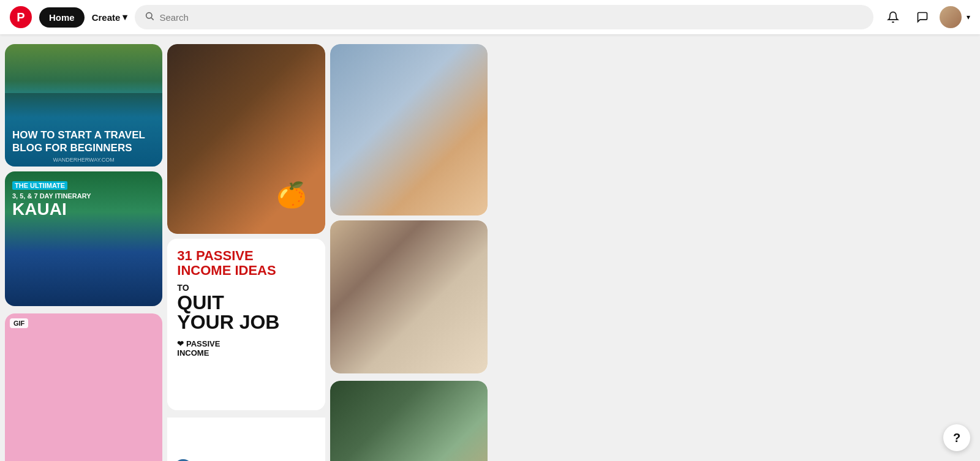 The height and width of the screenshot is (461, 980). What do you see at coordinates (246, 440) in the screenshot?
I see `babbel-promo-card: Promoted by Babbel ···` at bounding box center [246, 440].